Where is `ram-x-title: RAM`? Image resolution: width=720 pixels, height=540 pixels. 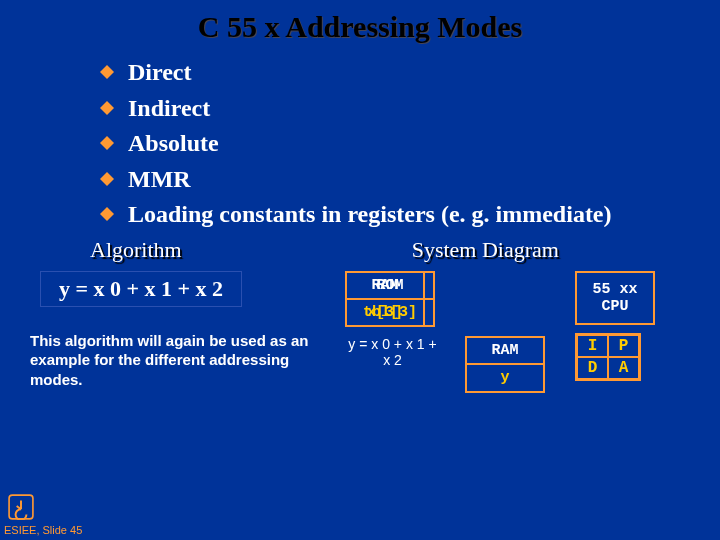 ram-x-title: RAM is located at coordinates (385, 286).